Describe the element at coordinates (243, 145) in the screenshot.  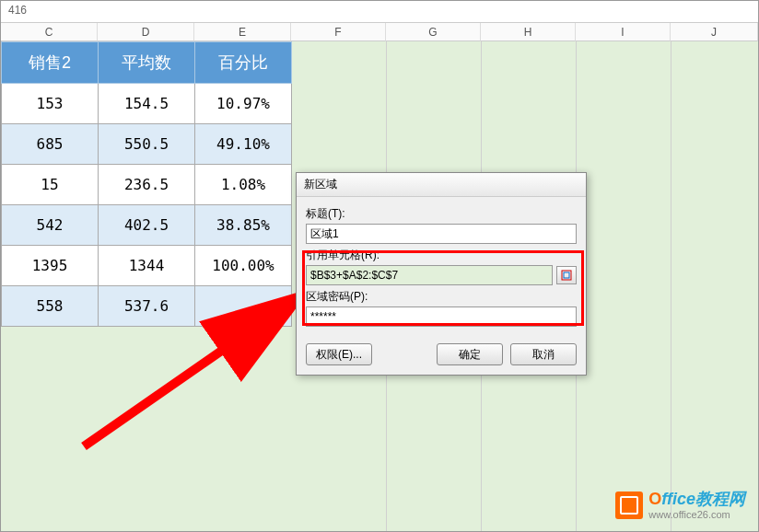
I see `table-cell: 49.10%` at that location.